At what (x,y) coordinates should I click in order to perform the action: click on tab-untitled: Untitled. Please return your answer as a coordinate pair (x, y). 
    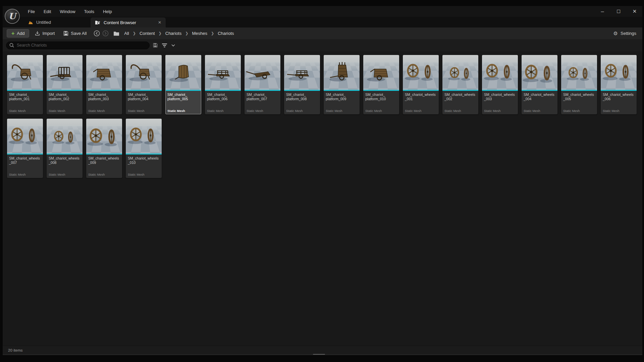
    Looking at the image, I should click on (40, 22).